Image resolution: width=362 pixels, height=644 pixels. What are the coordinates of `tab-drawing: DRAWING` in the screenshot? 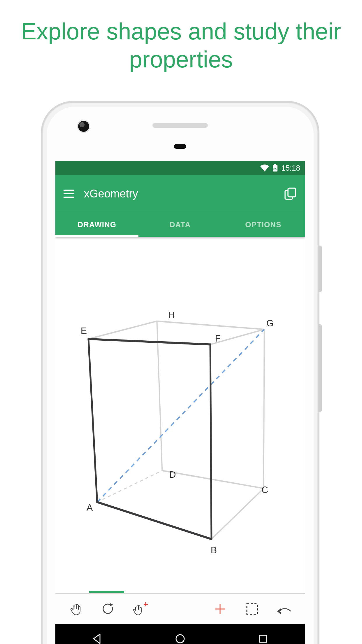 It's located at (97, 225).